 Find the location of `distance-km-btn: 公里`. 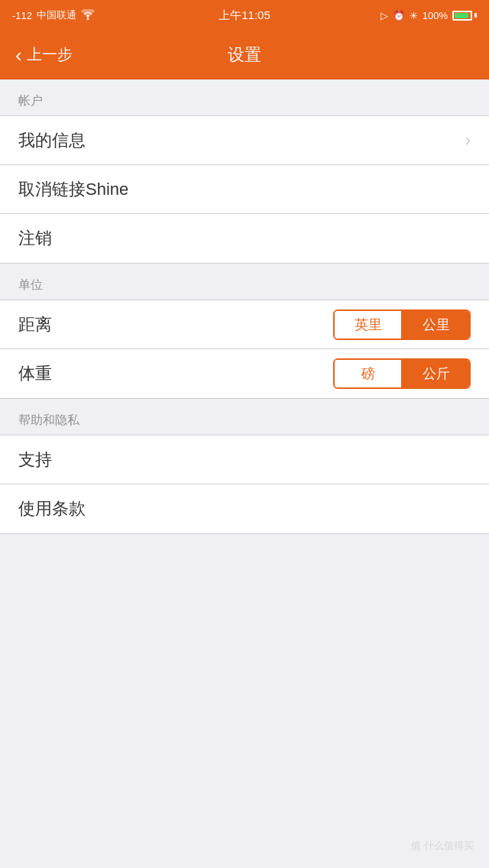

distance-km-btn: 公里 is located at coordinates (436, 325).